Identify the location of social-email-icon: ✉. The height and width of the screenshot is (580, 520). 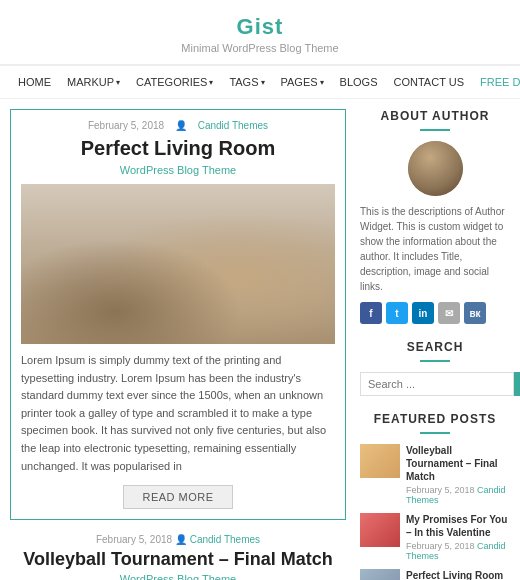
(449, 313).